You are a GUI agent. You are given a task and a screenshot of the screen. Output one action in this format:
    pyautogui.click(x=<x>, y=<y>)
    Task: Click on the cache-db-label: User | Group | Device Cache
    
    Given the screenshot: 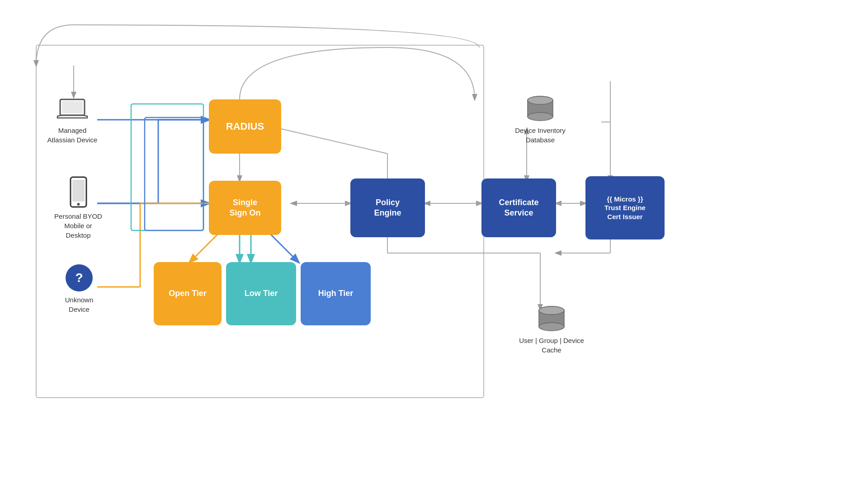 What is the action you would take?
    pyautogui.click(x=552, y=345)
    